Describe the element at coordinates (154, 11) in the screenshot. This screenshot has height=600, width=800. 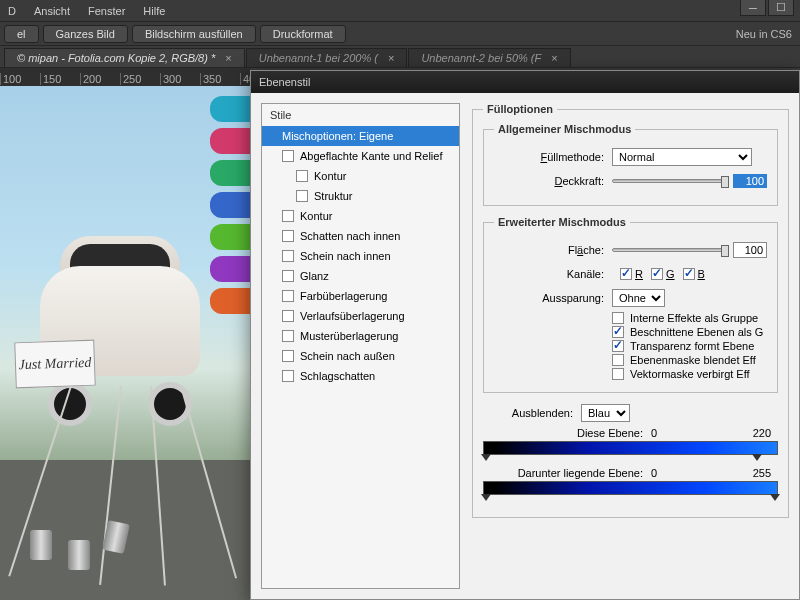
I see `menu-item: Hilfe` at that location.